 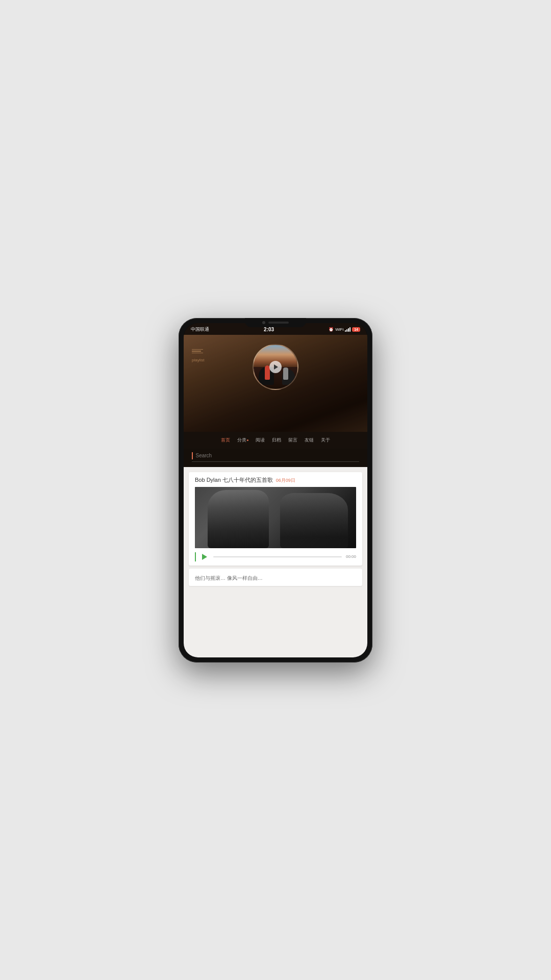 What do you see at coordinates (192, 456) in the screenshot?
I see `search-cursor` at bounding box center [192, 456].